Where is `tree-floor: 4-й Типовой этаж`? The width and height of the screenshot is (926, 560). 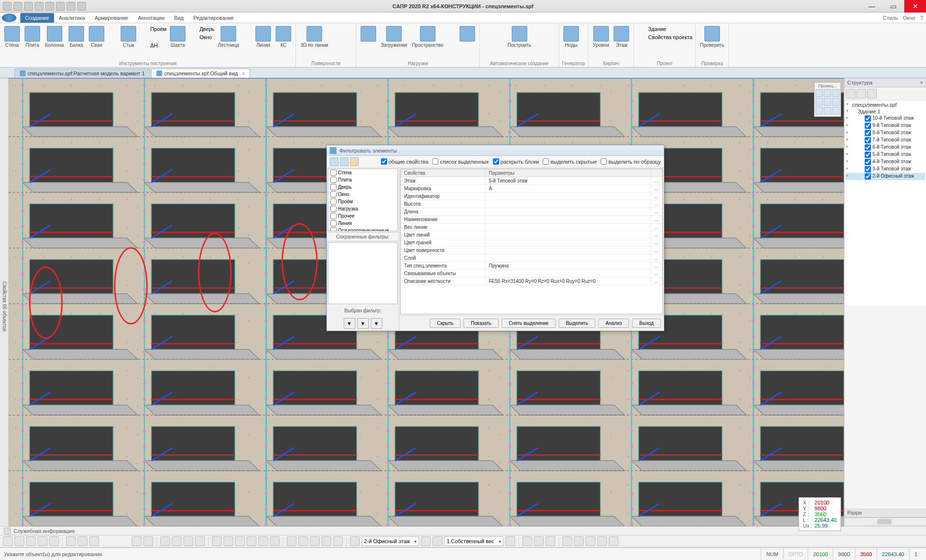
tree-floor: 4-й Типовой этаж is located at coordinates (885, 162).